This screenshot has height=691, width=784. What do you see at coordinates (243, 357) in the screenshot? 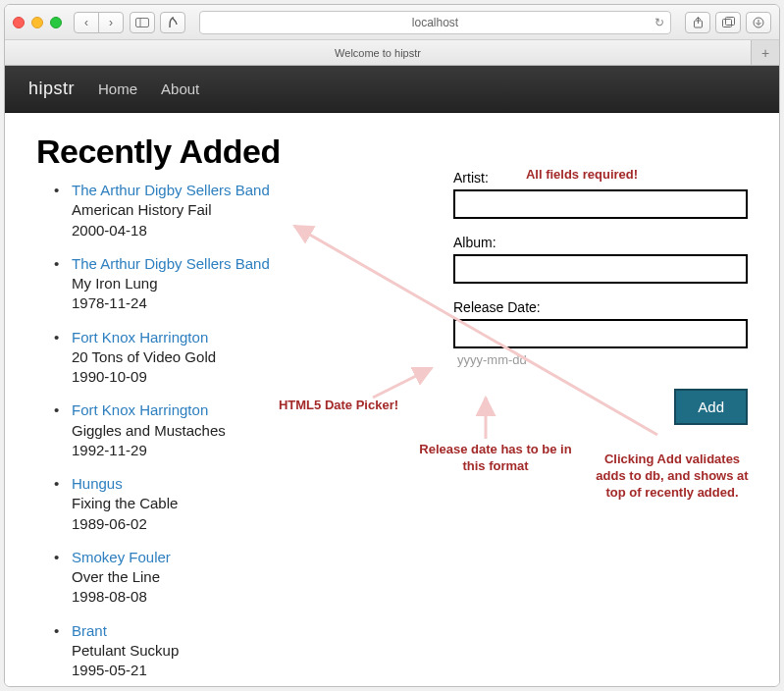
I see `list-item: Fort Knox Harrington20 Tons of Video Gol…` at bounding box center [243, 357].